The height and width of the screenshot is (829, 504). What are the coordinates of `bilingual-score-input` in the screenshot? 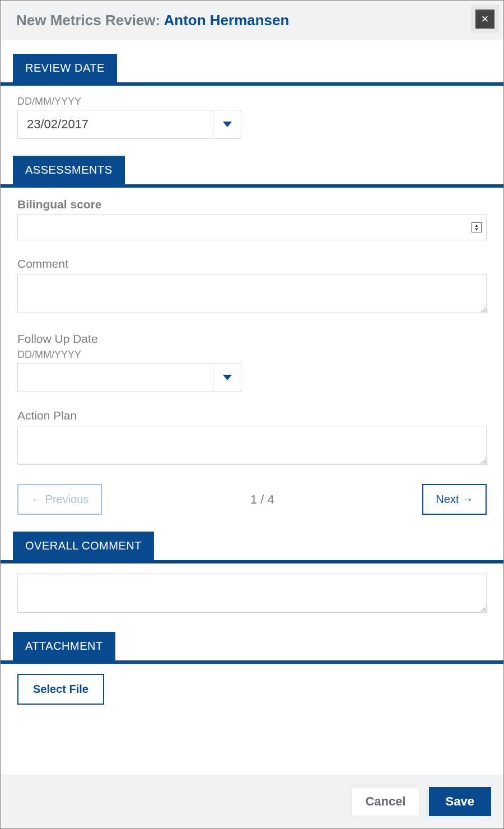 It's located at (252, 227).